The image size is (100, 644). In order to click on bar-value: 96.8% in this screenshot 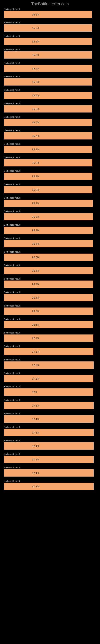, I will do `click(36, 257)`.